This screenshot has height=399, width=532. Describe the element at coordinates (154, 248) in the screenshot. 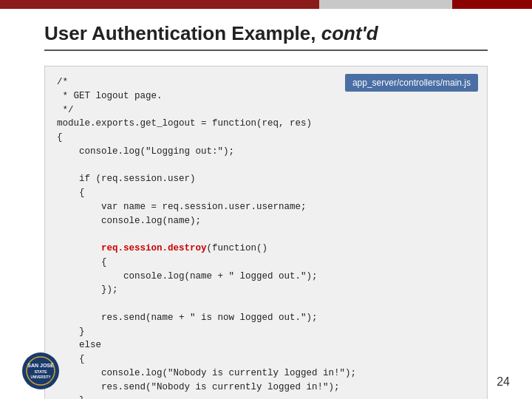

I see `code-highlight-destroy: req.session.destroy` at that location.